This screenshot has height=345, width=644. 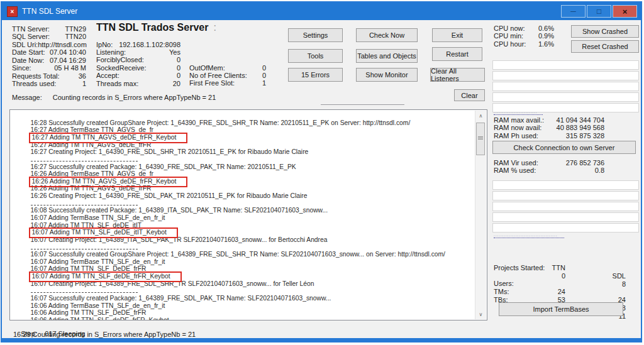 What do you see at coordinates (98, 306) in the screenshot?
I see `log-line-text: 16:06 Adding TermBase TTN_SLF_de_en_fr_i…` at bounding box center [98, 306].